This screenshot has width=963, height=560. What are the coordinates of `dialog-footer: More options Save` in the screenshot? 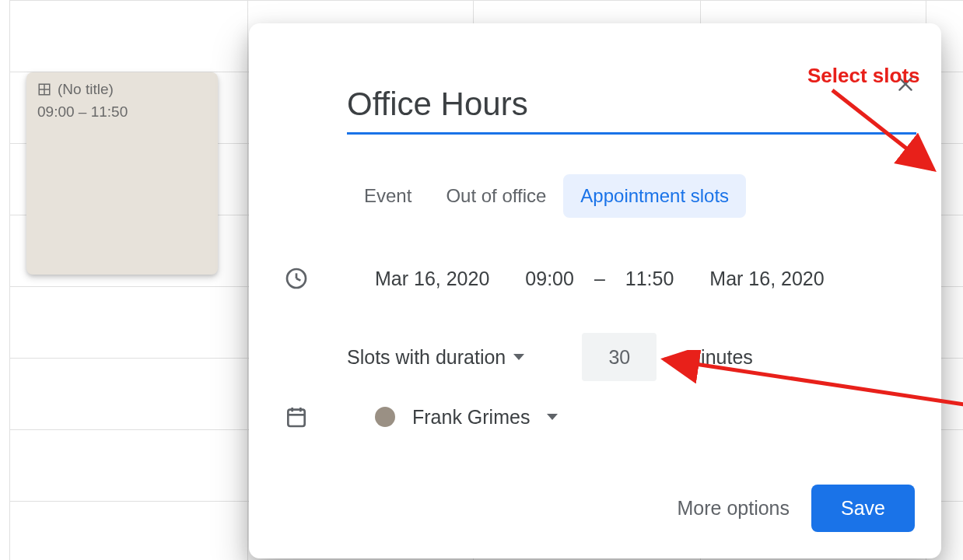 It's located at (796, 509).